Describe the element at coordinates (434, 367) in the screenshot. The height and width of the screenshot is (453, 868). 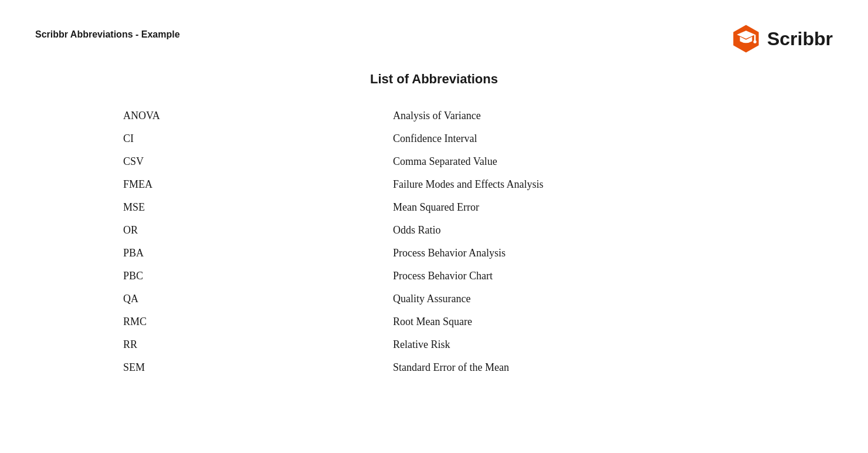
I see `table-row: SEMStandard Error of the Mean` at that location.